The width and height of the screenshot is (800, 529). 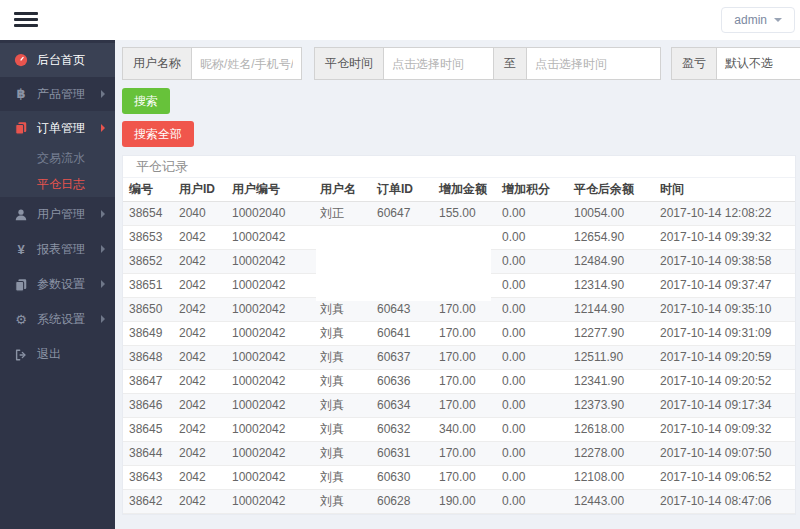 What do you see at coordinates (694, 64) in the screenshot?
I see `profit-label: 盈亏` at bounding box center [694, 64].